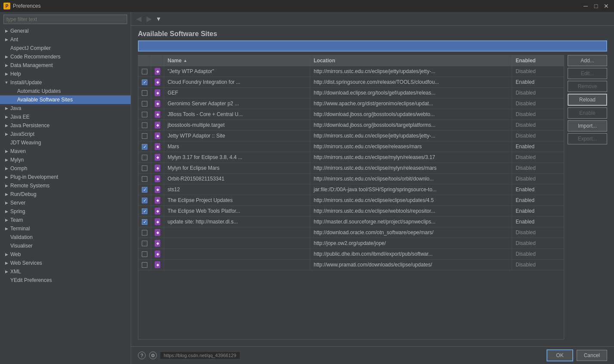 The height and width of the screenshot is (364, 614). Describe the element at coordinates (65, 19) in the screenshot. I see `sidebar-filter-input` at that location.